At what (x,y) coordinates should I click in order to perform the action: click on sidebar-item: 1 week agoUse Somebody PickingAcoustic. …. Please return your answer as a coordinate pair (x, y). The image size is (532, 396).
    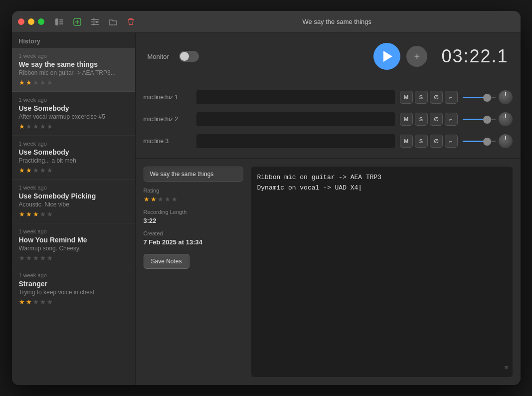
    Looking at the image, I should click on (74, 201).